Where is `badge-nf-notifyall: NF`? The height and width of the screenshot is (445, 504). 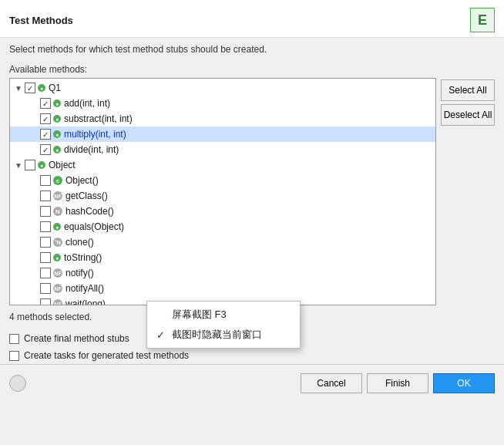
badge-nf-notifyall: NF is located at coordinates (58, 288).